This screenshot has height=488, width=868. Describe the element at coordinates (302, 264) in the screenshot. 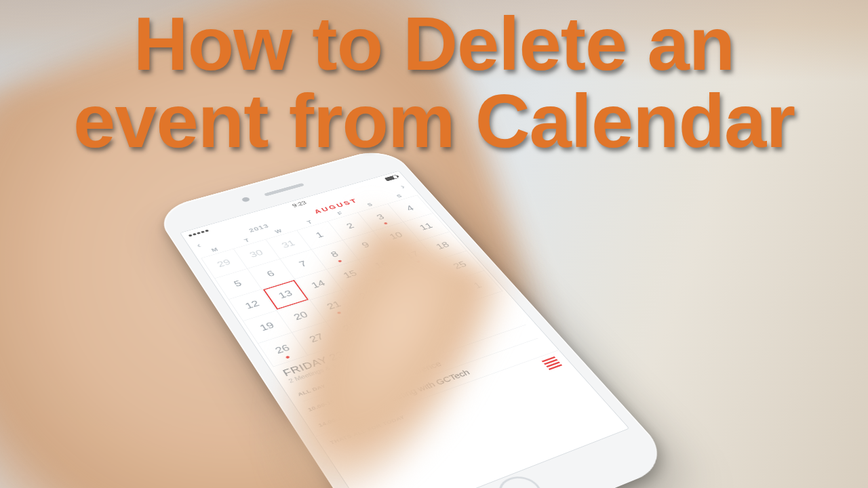

I see `date-number: 7` at that location.